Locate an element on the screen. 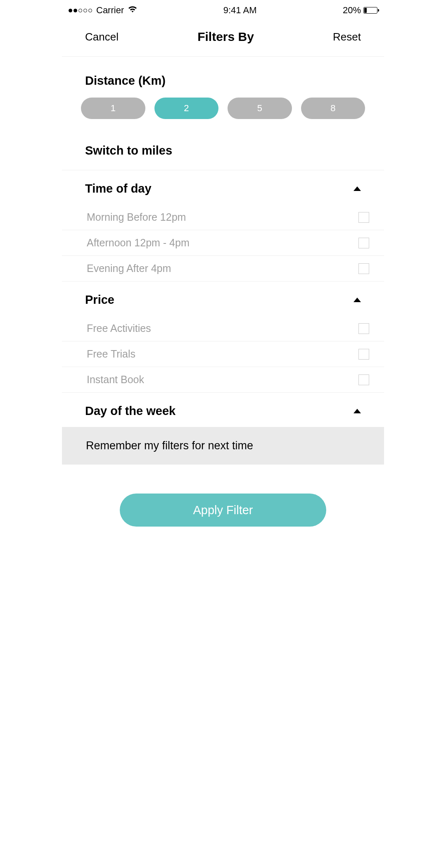 The width and height of the screenshot is (446, 868). page-title: Filters By is located at coordinates (225, 37).